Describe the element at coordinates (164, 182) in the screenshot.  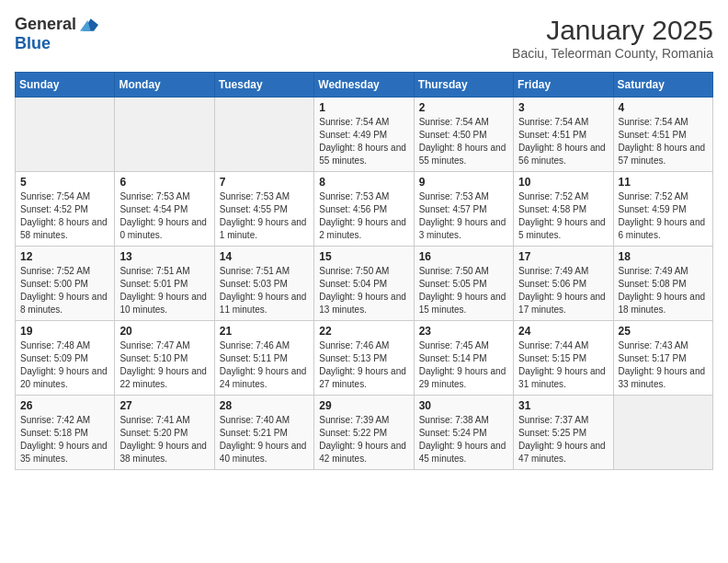
I see `day-number: 6` at that location.